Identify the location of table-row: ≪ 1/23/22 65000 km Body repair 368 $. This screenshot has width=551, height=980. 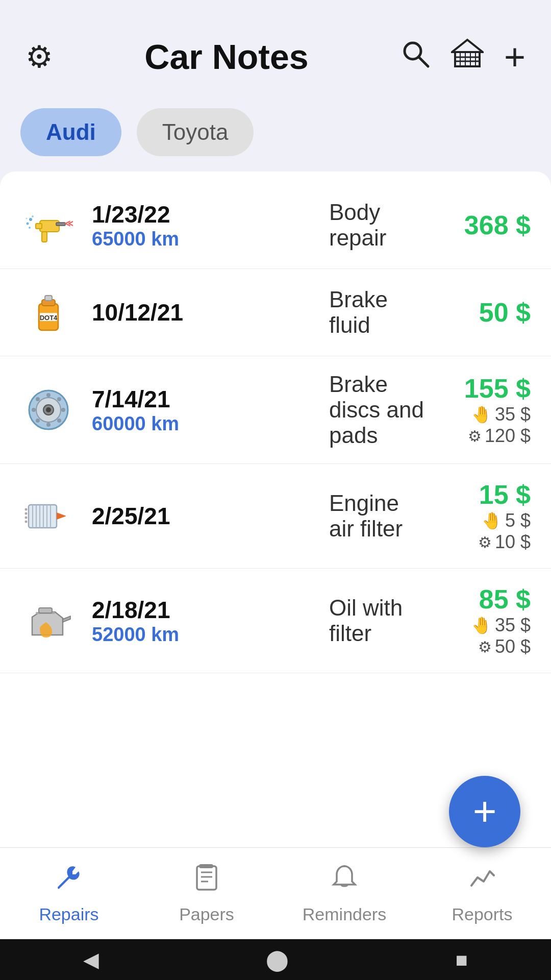
(276, 226).